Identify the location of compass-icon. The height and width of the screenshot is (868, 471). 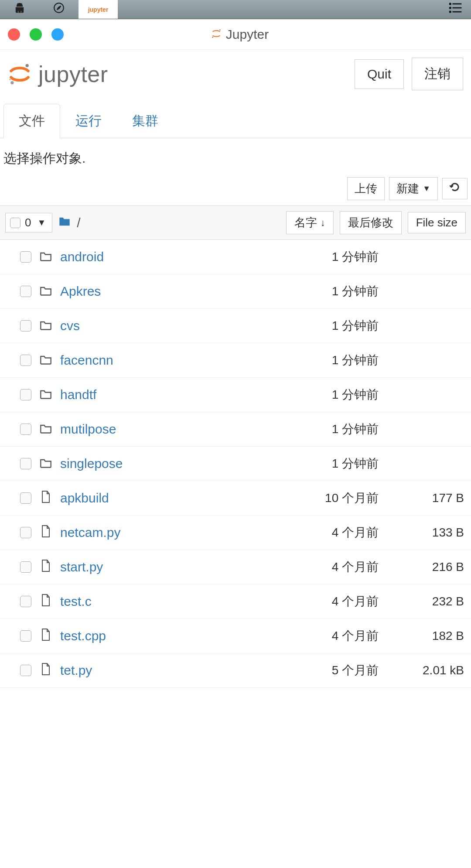
(59, 10).